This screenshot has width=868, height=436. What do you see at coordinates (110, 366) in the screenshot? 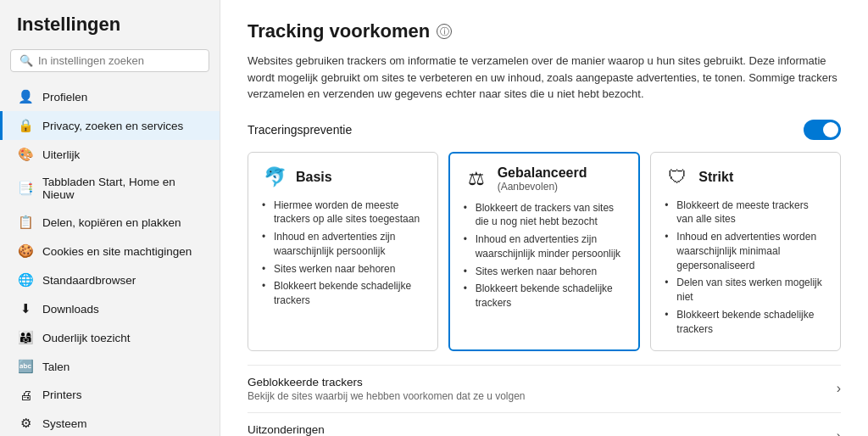
I see `sidebar-item-talen: 🔤 Talen` at bounding box center [110, 366].